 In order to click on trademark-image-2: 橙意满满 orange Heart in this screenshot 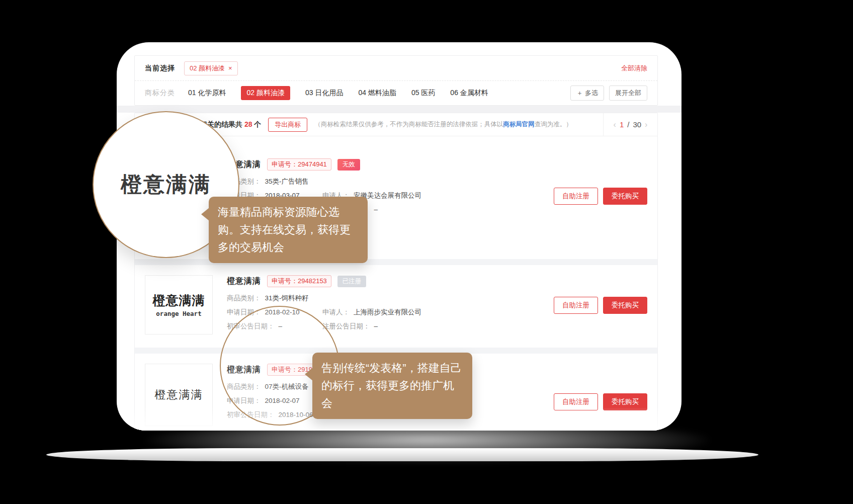, I will do `click(179, 305)`.